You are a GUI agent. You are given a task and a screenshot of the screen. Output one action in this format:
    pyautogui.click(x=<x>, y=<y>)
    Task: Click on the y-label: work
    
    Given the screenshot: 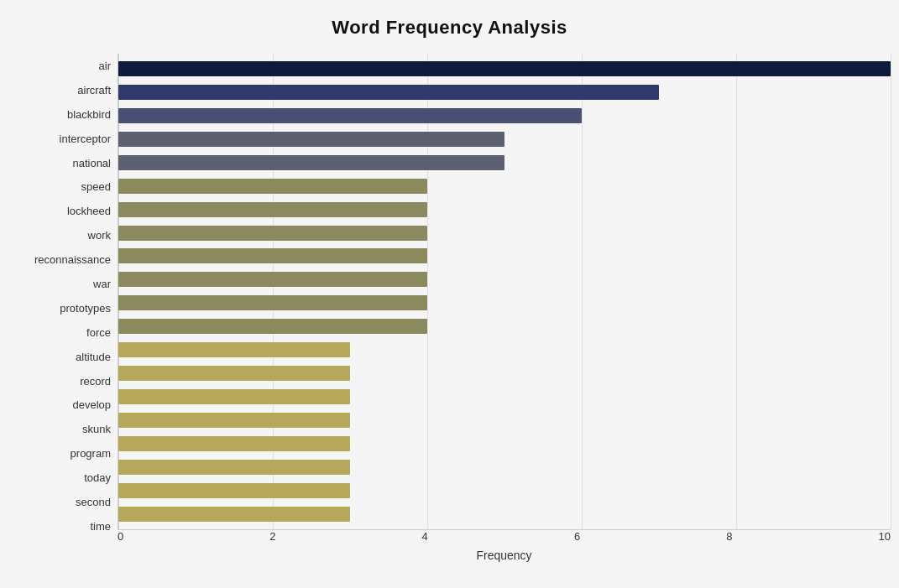 What is the action you would take?
    pyautogui.click(x=60, y=235)
    